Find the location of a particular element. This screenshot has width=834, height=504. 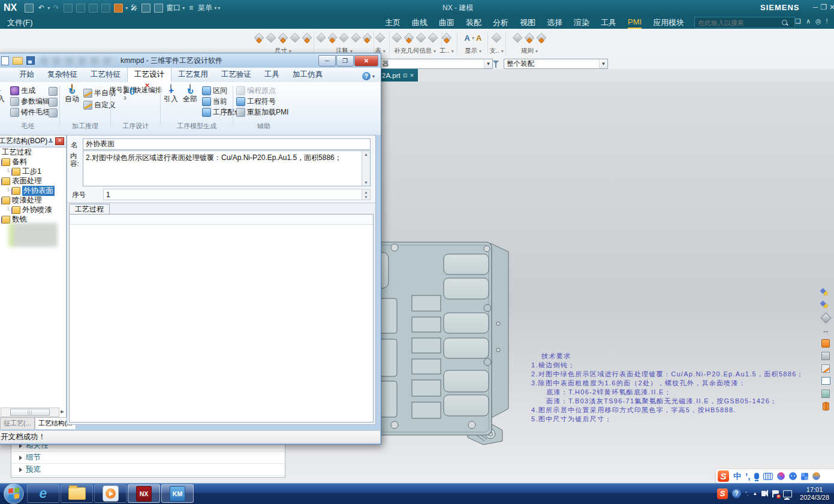

table-edit-icon is located at coordinates (826, 381).